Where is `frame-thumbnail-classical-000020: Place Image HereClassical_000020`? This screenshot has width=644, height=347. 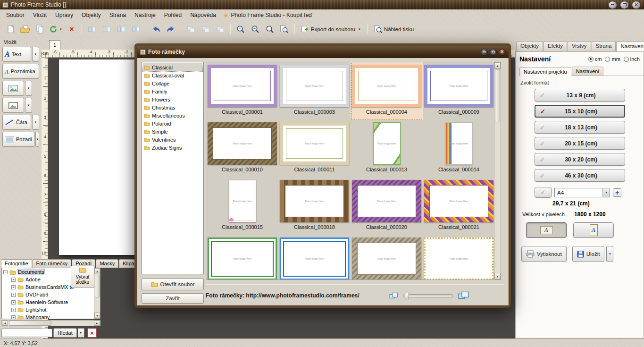
frame-thumbnail-classical-000020: Place Image HereClassical_000020 is located at coordinates (387, 206).